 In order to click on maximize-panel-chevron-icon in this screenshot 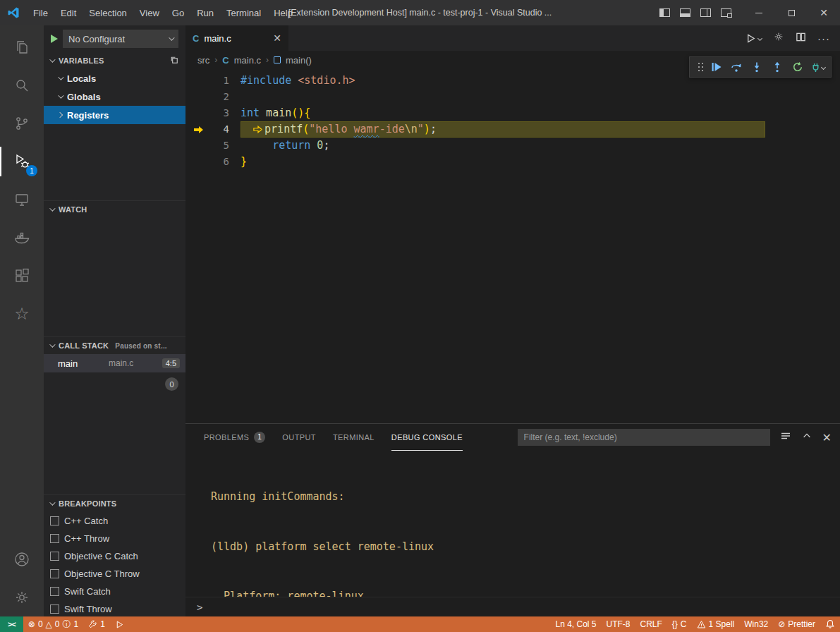, I will do `click(807, 437)`.